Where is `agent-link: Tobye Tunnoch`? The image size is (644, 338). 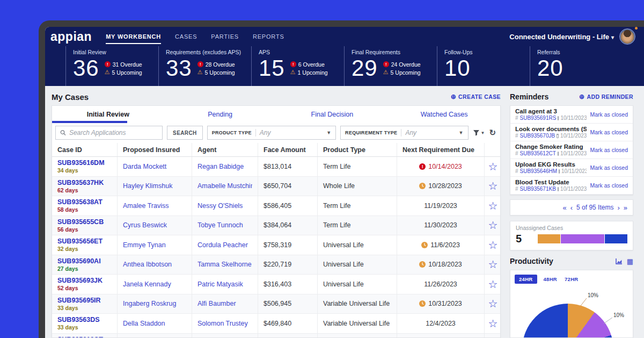
agent-link: Tobye Tunnoch is located at coordinates (225, 225).